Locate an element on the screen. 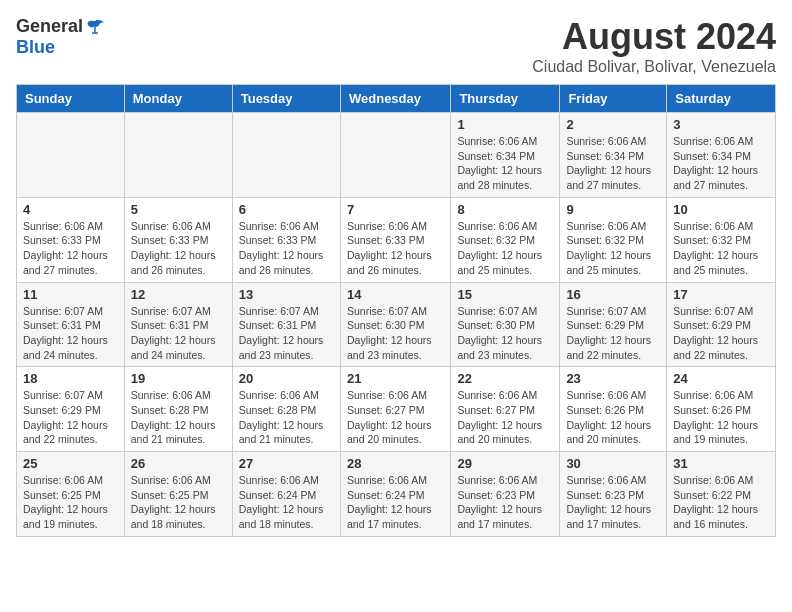 Image resolution: width=792 pixels, height=612 pixels. day-number: 6 is located at coordinates (286, 210).